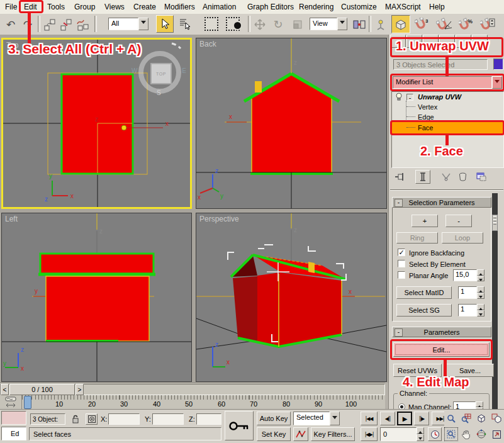 Image resolution: width=504 pixels, height=443 pixels. What do you see at coordinates (50, 24) in the screenshot?
I see `select-link-icon` at bounding box center [50, 24].